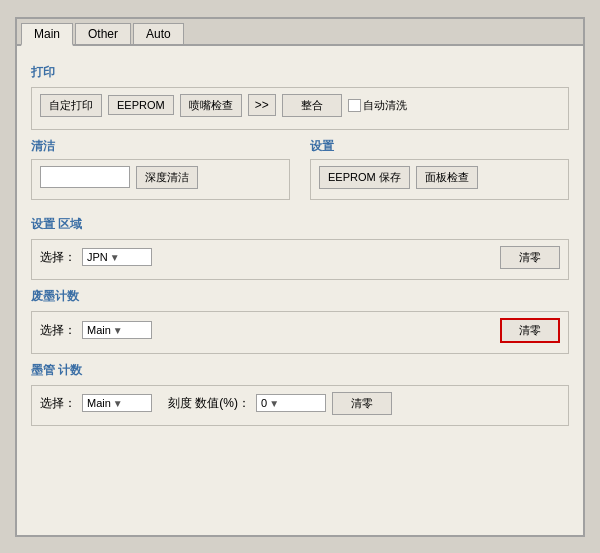  I want to click on settings-section-box: EEPROM 保存 面板检查, so click(440, 180).